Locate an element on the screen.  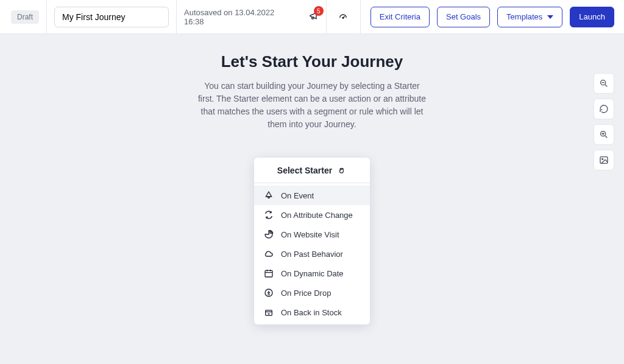
starter-header-label: Select Starter is located at coordinates (305, 170).